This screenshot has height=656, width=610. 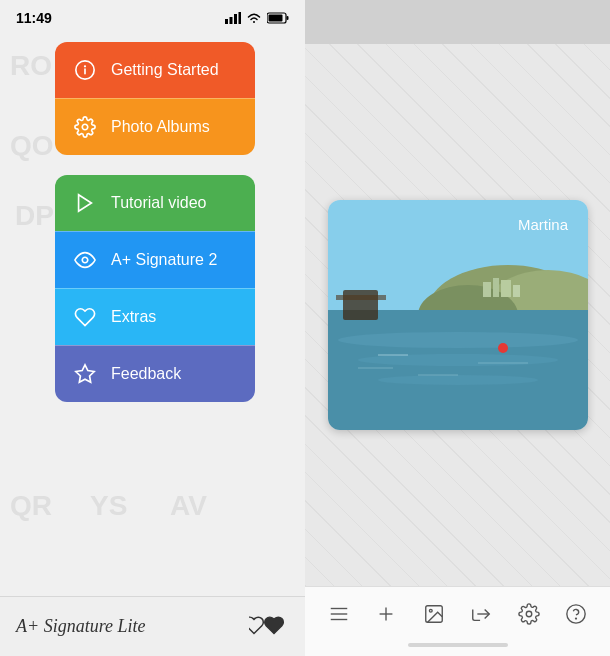 I want to click on status-time: 11:49, so click(x=34, y=18).